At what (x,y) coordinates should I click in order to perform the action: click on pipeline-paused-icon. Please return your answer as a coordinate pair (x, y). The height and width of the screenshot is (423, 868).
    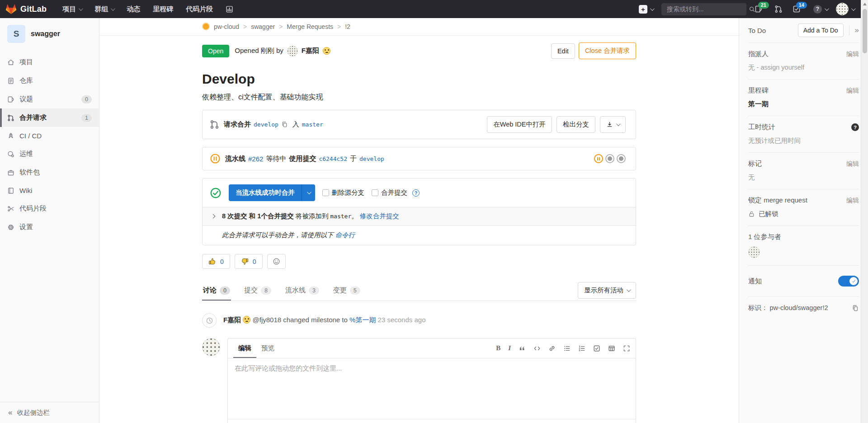
    Looking at the image, I should click on (215, 159).